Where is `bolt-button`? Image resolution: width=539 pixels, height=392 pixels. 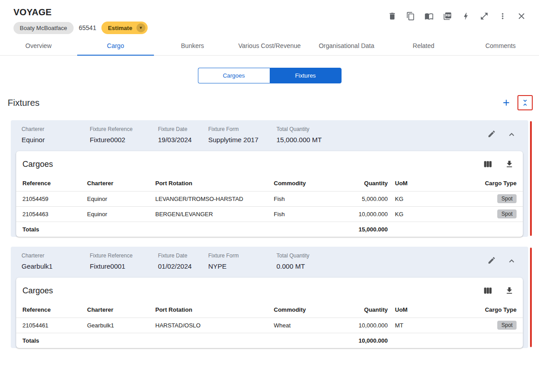 bolt-button is located at coordinates (466, 16).